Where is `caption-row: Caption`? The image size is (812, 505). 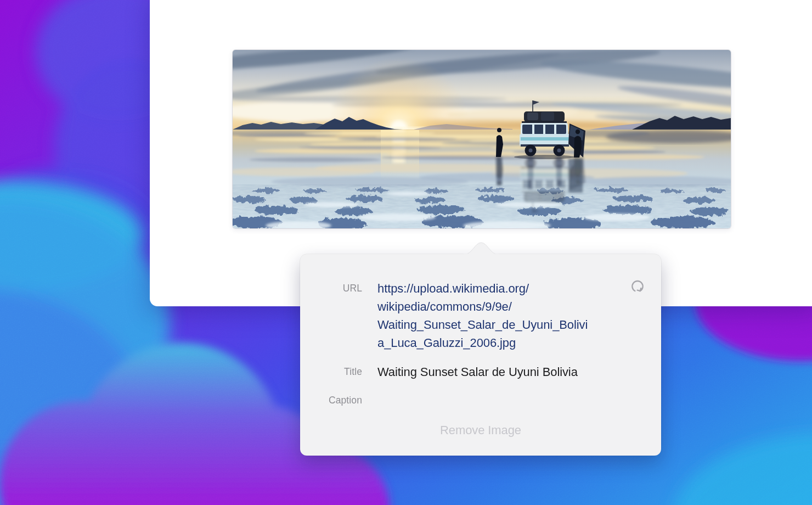
caption-row: Caption is located at coordinates (481, 401).